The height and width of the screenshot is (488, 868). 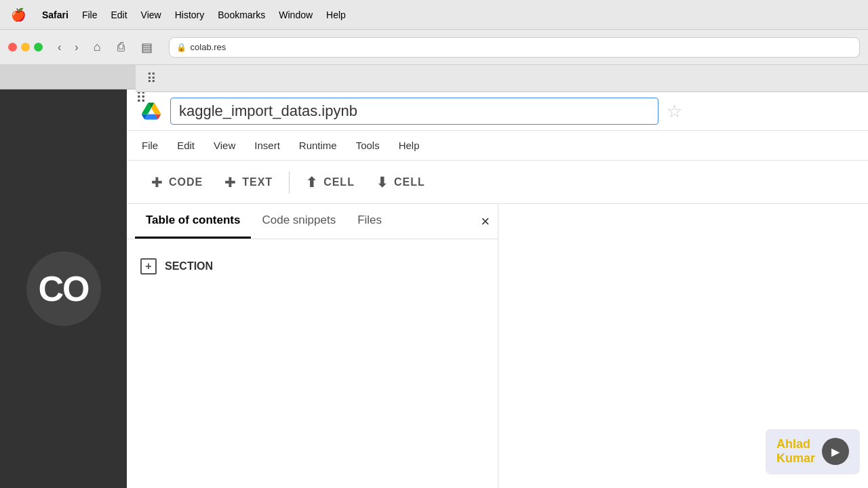 What do you see at coordinates (258, 182) in the screenshot?
I see `add-text-label: TEXT` at bounding box center [258, 182].